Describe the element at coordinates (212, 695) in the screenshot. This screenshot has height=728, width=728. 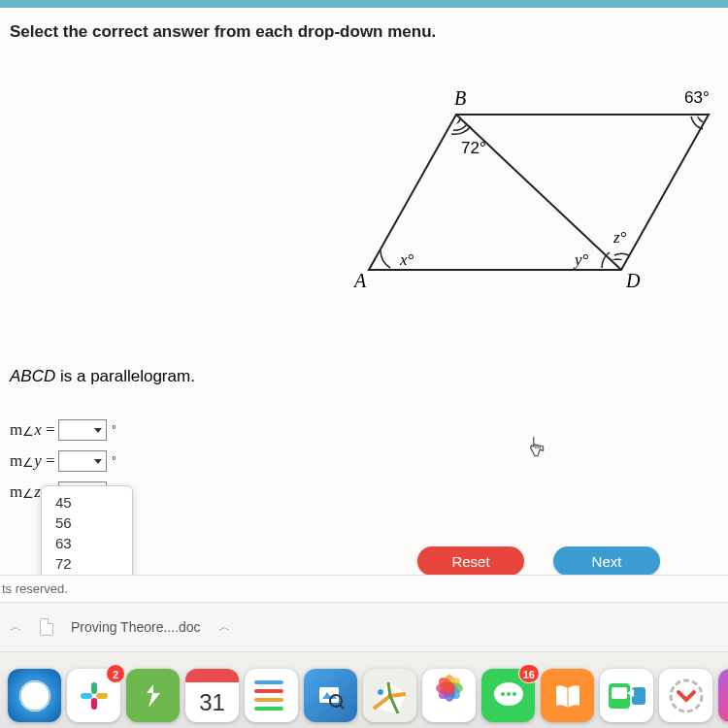
I see `calendar-icon: 31` at that location.